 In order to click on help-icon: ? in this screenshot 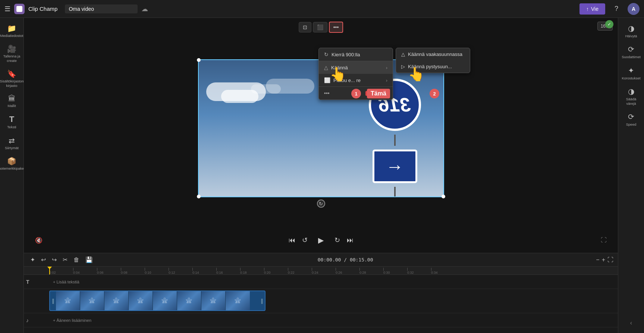, I will do `click(616, 9)`.